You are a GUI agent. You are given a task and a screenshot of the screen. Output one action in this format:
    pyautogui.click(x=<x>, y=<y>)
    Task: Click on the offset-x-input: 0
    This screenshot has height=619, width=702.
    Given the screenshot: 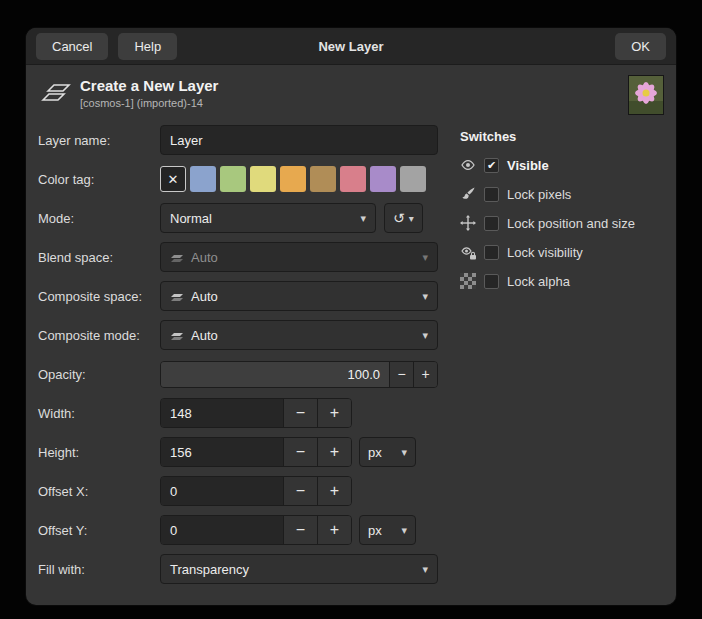 What is the action you would take?
    pyautogui.click(x=222, y=491)
    